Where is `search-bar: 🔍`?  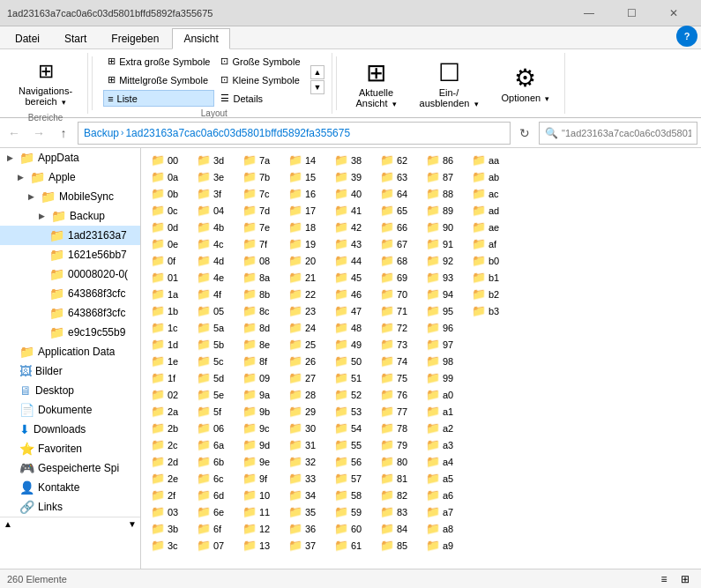
search-bar: 🔍 is located at coordinates (618, 133).